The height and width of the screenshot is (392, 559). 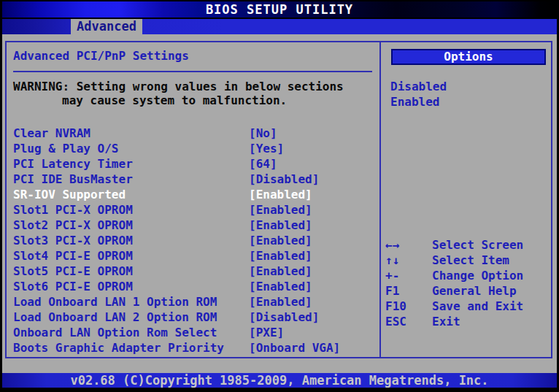 What do you see at coordinates (193, 72) in the screenshot?
I see `heading-separator` at bounding box center [193, 72].